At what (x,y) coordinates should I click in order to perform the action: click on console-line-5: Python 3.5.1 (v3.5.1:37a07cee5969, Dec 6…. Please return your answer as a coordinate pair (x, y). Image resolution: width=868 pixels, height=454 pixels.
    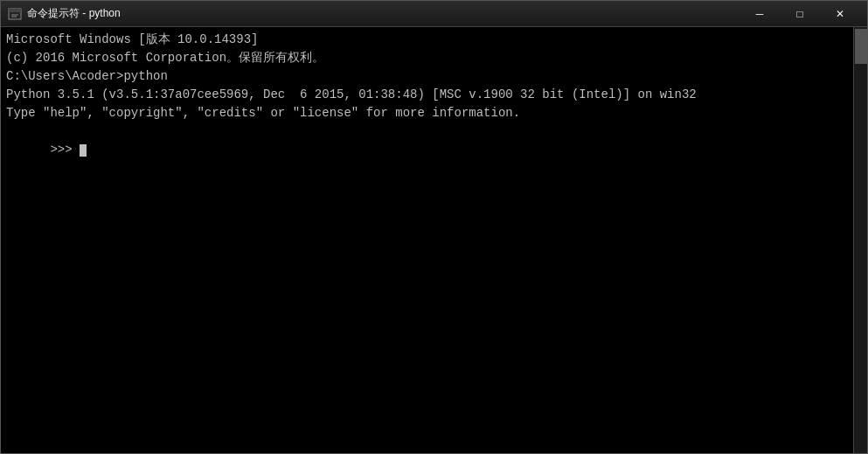
    Looking at the image, I should click on (434, 94).